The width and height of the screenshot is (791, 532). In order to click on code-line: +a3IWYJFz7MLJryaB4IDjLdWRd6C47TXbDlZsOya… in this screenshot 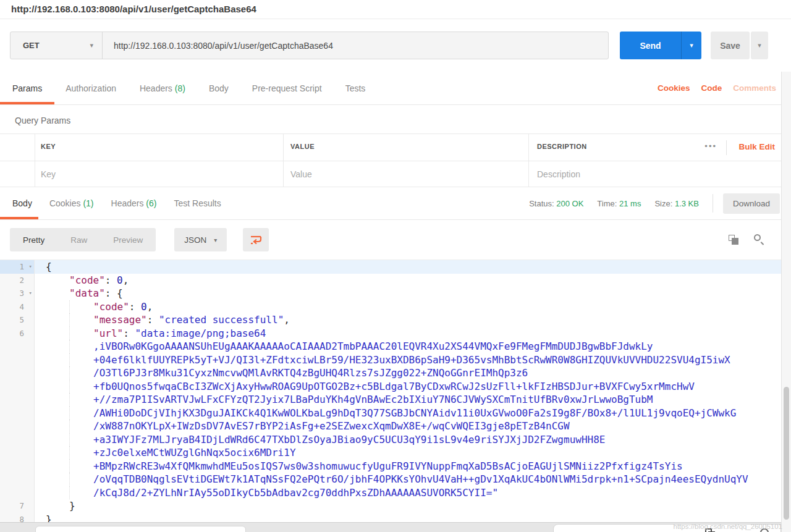, I will do `click(391, 440)`.